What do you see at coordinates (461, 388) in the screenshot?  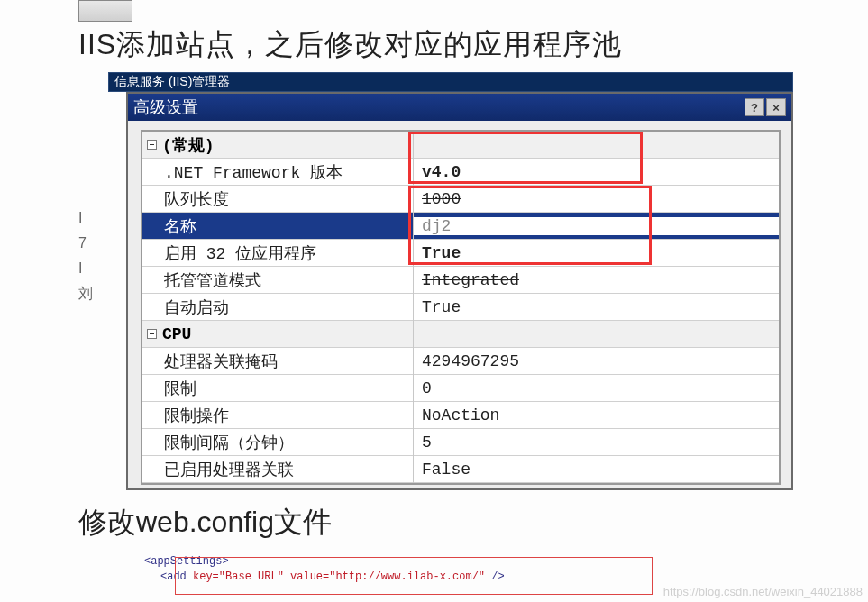 I see `prop-limit: 限制 0` at bounding box center [461, 388].